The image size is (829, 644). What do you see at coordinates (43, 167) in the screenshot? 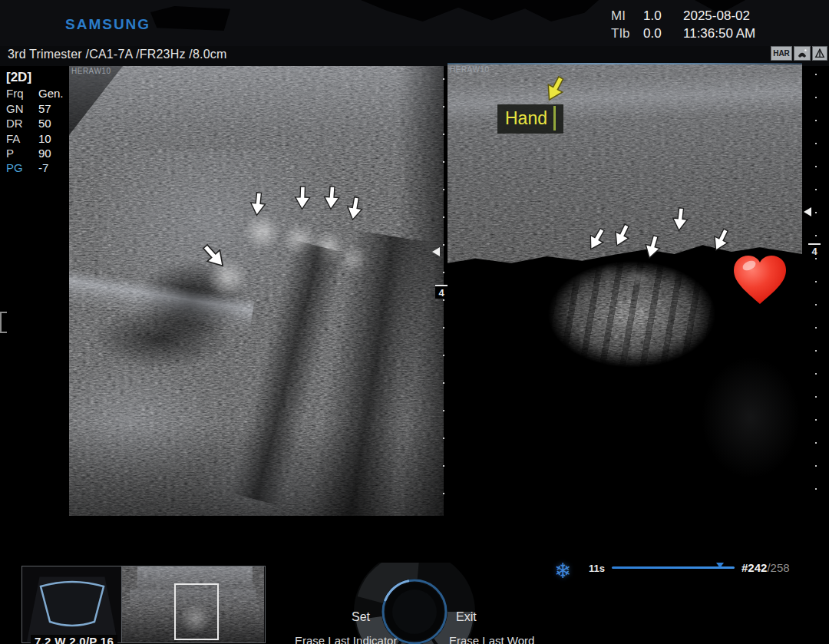
I see `param-value: -7` at bounding box center [43, 167].